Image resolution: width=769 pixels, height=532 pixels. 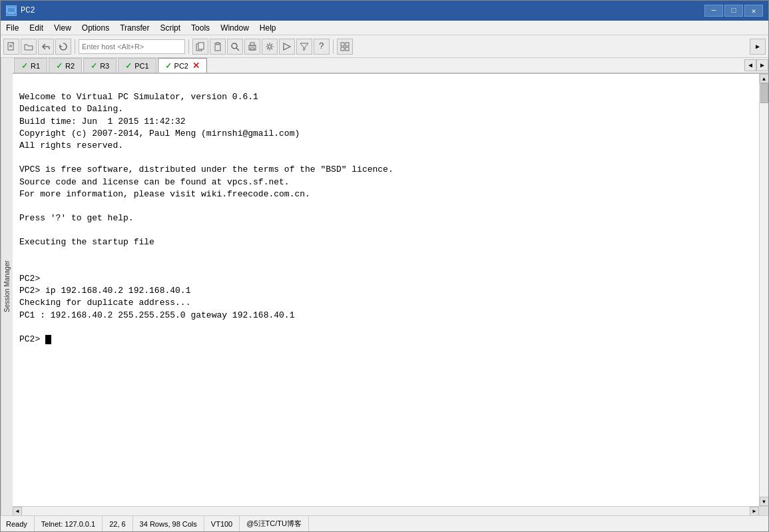 What do you see at coordinates (268, 28) in the screenshot?
I see `menu-help: Help` at bounding box center [268, 28].